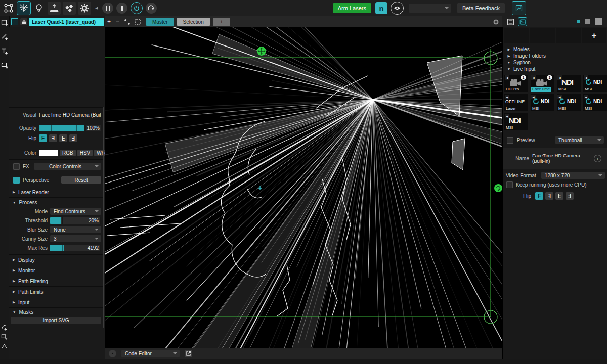 The height and width of the screenshot is (364, 607). Describe the element at coordinates (39, 8) in the screenshot. I see `fixtures-tool-button` at that location.